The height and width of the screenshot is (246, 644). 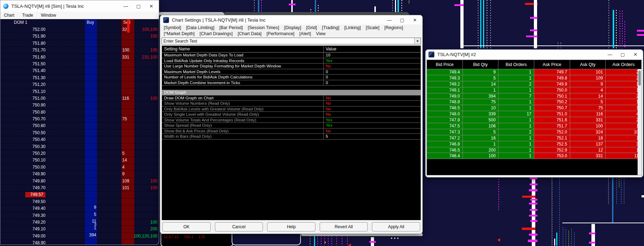 I want to click on setting-row-show-spread-read-only: Show Spread (Read Only)Yes, so click(x=291, y=126).